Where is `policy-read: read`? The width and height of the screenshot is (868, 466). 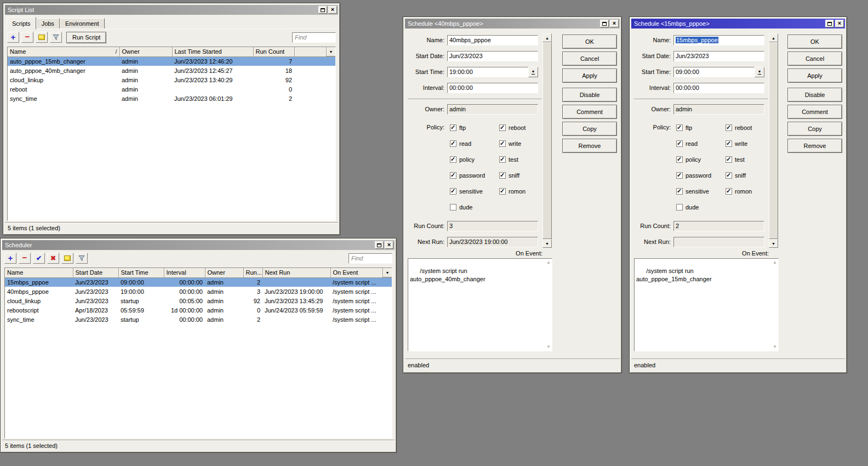
policy-read: read is located at coordinates (701, 144).